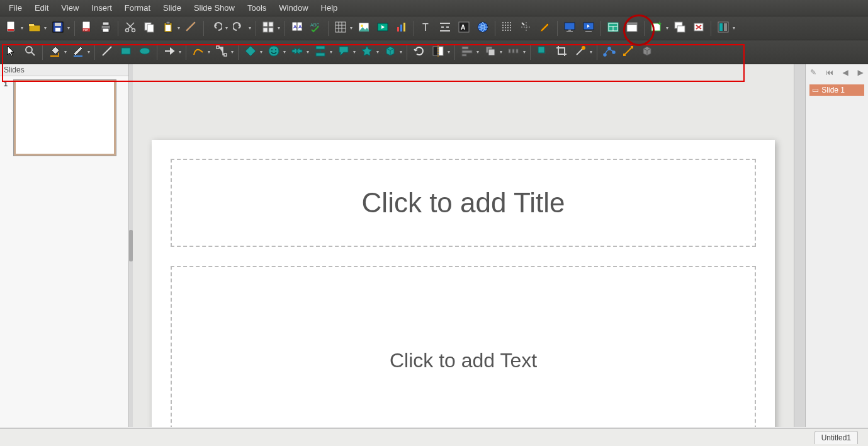 The image size is (868, 446). I want to click on rectangle-button, so click(126, 52).